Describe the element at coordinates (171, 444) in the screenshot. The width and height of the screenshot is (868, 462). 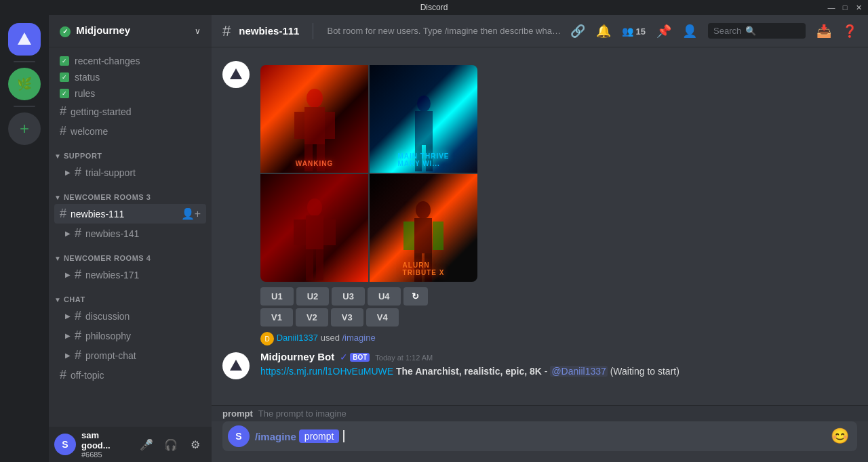
I see `headphones-button: 🎧` at that location.